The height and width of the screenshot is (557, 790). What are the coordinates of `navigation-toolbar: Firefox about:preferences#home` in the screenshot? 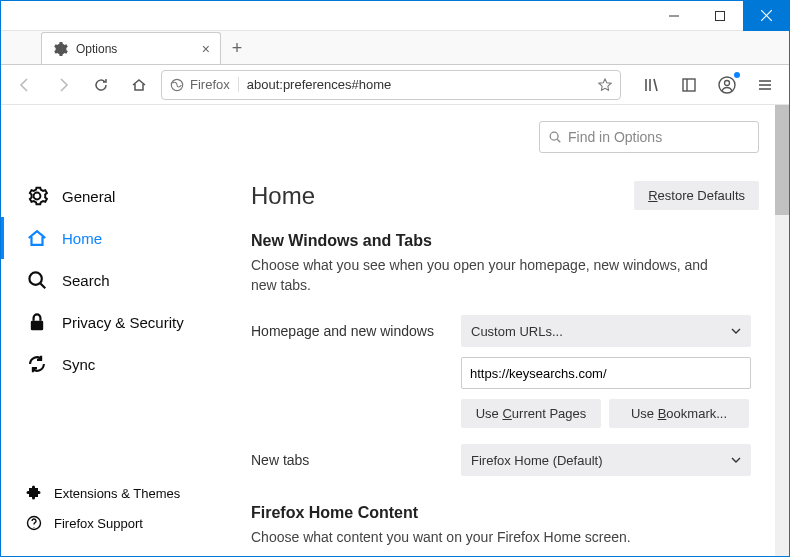 It's located at (395, 85).